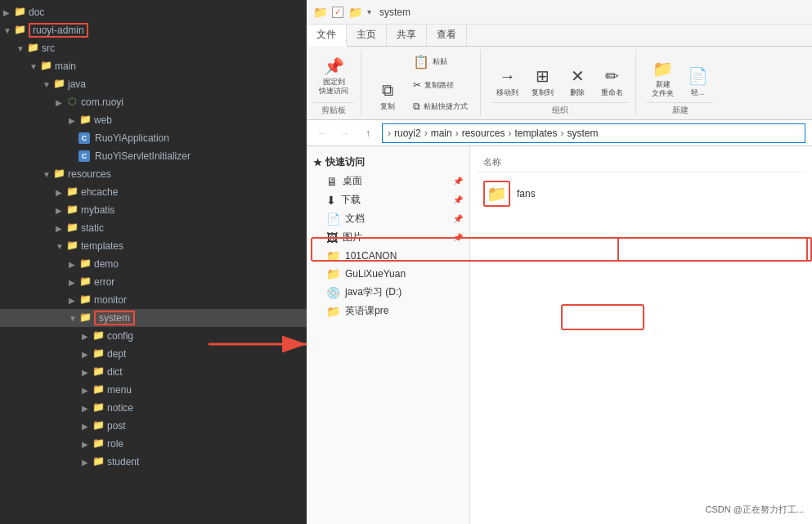 The height and width of the screenshot is (524, 812). Describe the element at coordinates (48, 48) in the screenshot. I see `label-src: src` at that location.